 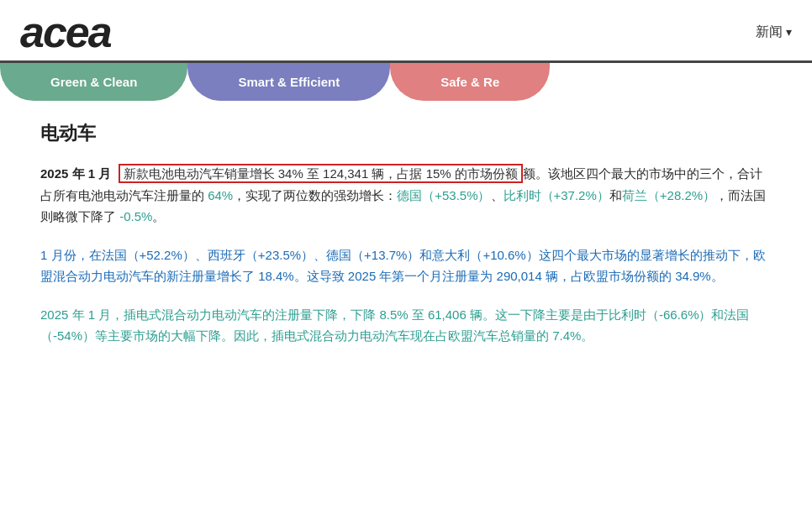 What do you see at coordinates (66, 32) in the screenshot?
I see `logo: acea` at bounding box center [66, 32].